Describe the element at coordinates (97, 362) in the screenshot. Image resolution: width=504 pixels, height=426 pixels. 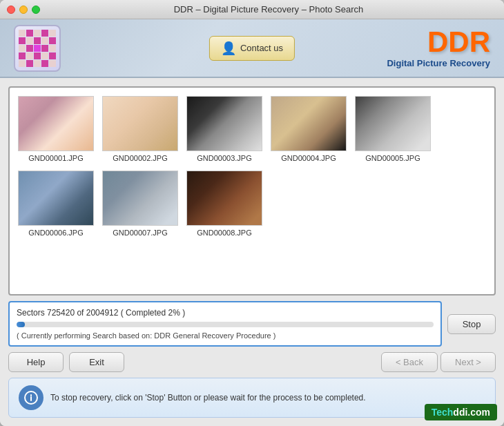
I see `exit-button: Exit` at that location.